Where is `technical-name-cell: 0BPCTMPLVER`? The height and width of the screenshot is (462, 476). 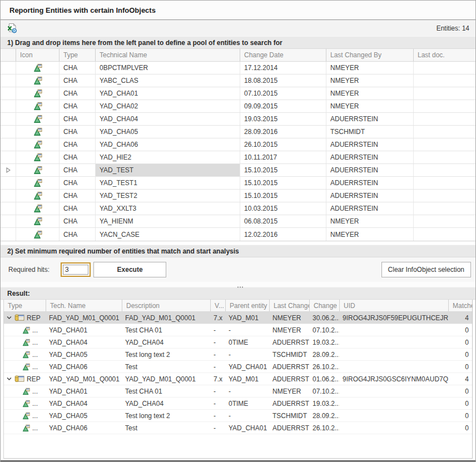
technical-name-cell: 0BPCTMPLVER is located at coordinates (167, 68).